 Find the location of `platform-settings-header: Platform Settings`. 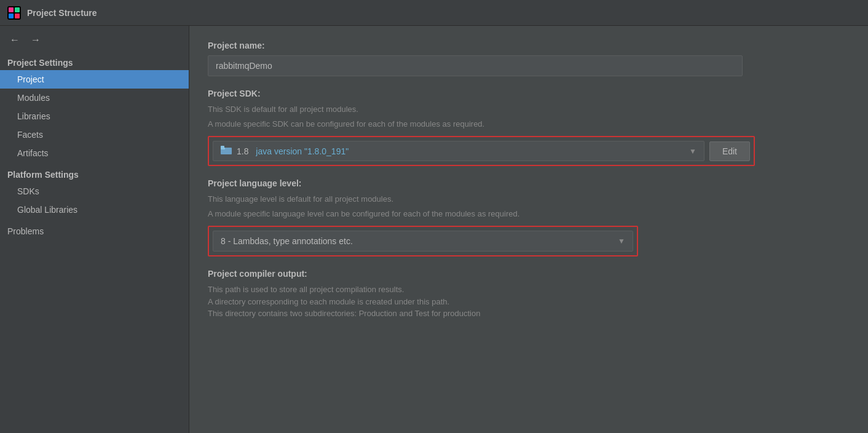

platform-settings-header: Platform Settings is located at coordinates (95, 172).